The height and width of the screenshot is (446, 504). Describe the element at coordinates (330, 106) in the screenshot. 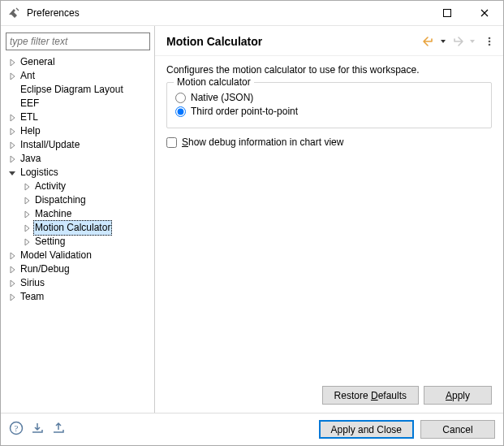

I see `motion-calculator-group: Motion calculator Native (JSON) Third or…` at that location.